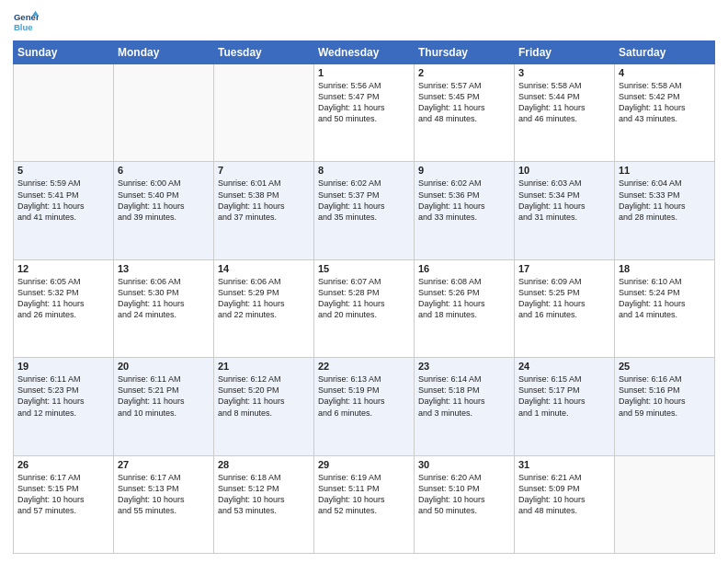 The height and width of the screenshot is (563, 728). What do you see at coordinates (564, 465) in the screenshot?
I see `day-number: 31` at bounding box center [564, 465].